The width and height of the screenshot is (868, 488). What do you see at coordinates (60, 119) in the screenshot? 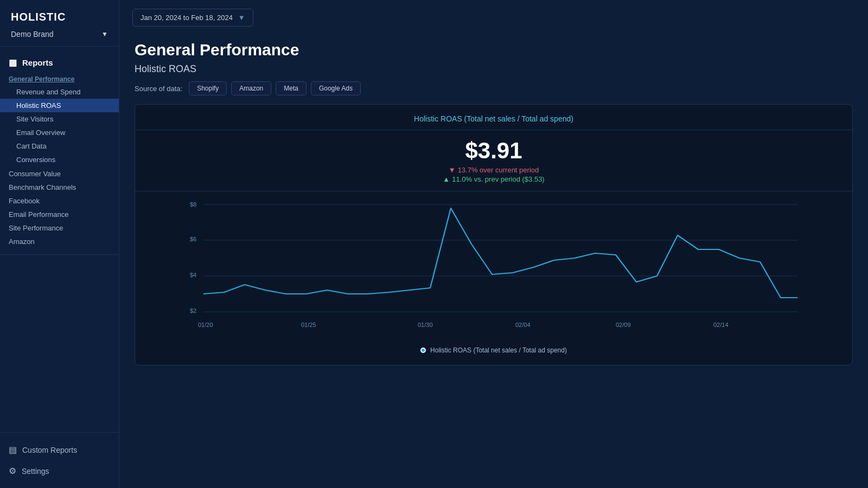
I see `sidebar-item-site-visitors: Site Visitors` at bounding box center [60, 119].